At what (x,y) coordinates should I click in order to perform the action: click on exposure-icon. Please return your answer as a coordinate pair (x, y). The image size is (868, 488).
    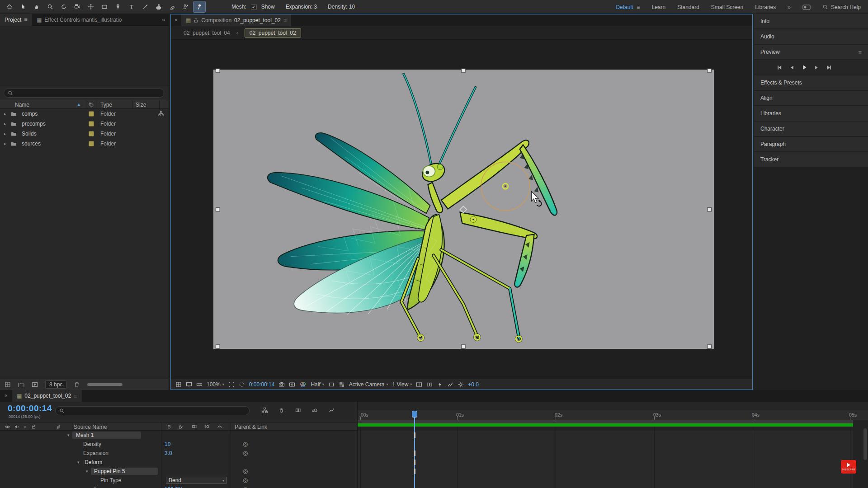
    Looking at the image, I should click on (461, 385).